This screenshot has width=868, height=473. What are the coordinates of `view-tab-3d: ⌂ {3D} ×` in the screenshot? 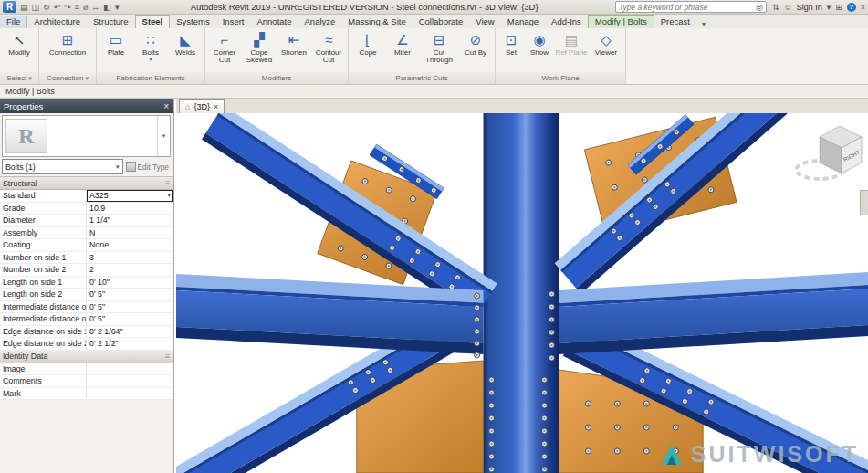 It's located at (202, 106).